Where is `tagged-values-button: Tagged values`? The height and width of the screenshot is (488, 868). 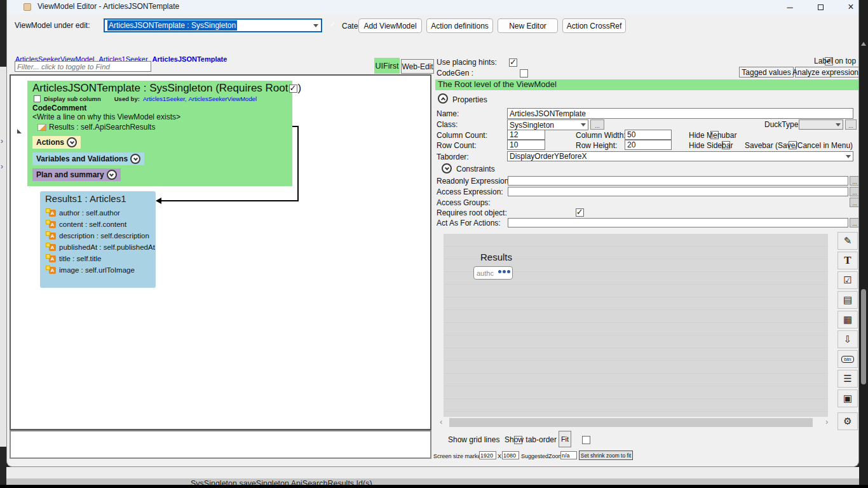
tagged-values-button: Tagged values is located at coordinates (766, 72).